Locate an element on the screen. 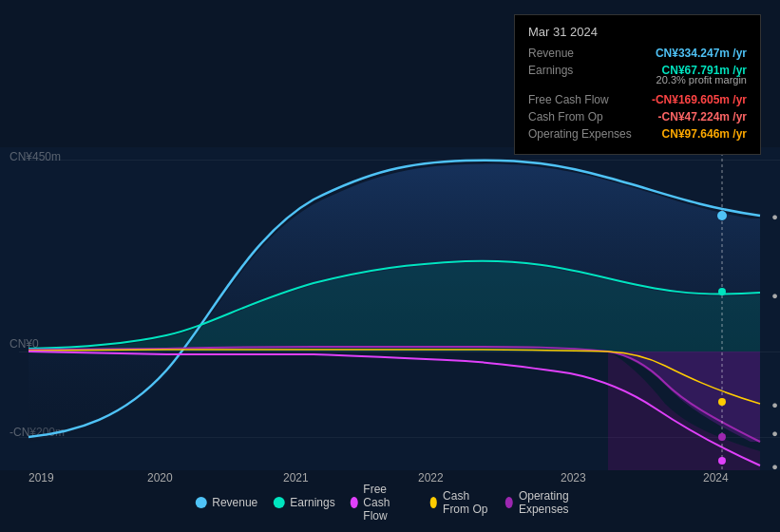  legend-label-opex: Operating Expenses is located at coordinates (552, 503).